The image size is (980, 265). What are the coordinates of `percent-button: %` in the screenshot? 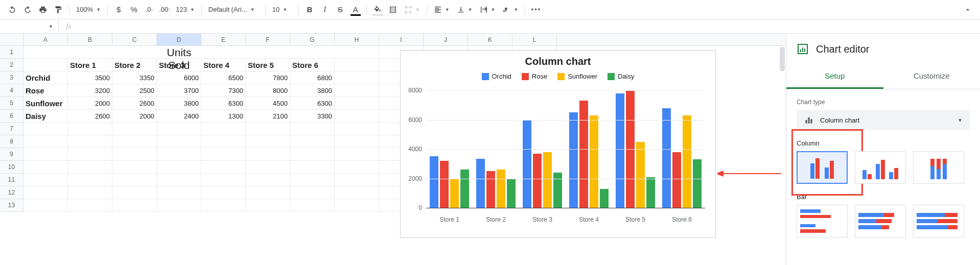 It's located at (134, 10).